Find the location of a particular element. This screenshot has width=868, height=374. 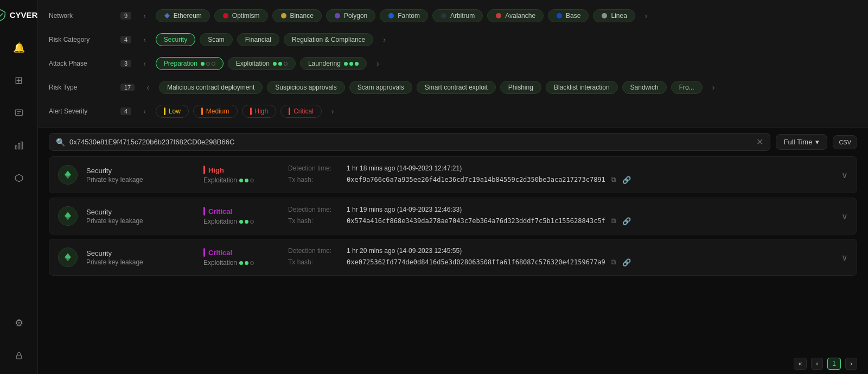

chip-malicious-contract: Malicious contract deployment is located at coordinates (210, 87).